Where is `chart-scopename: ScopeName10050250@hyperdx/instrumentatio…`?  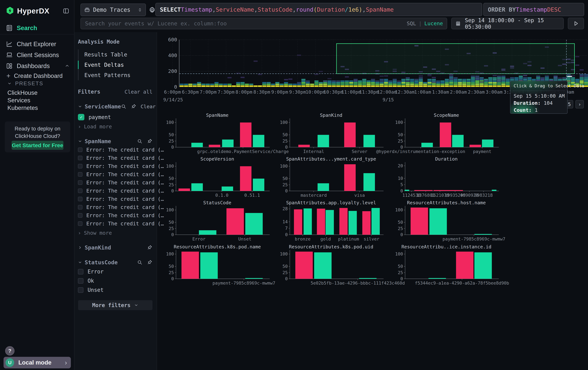 chart-scopename: ScopeName10050250@hyperdx/instrumentatio… is located at coordinates (449, 134).